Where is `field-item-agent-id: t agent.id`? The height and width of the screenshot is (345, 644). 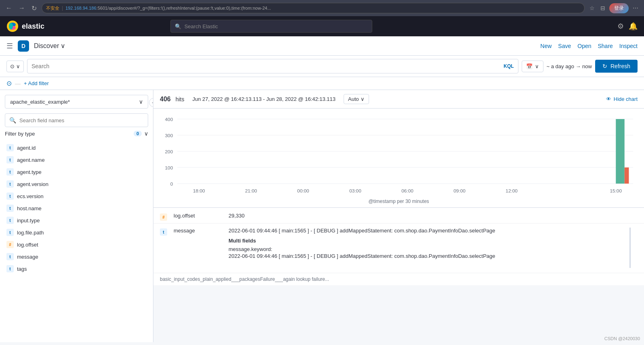 field-item-agent-id: t agent.id is located at coordinates (77, 148).